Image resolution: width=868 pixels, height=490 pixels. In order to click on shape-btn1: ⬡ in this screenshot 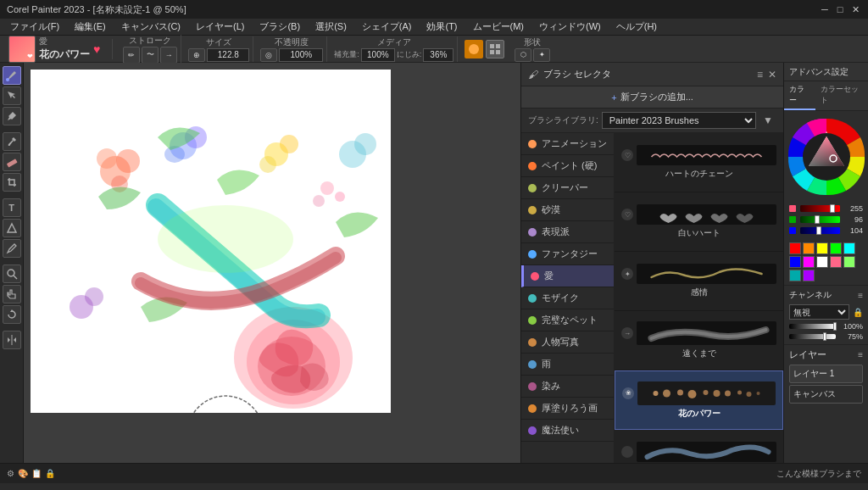, I will do `click(523, 55)`.